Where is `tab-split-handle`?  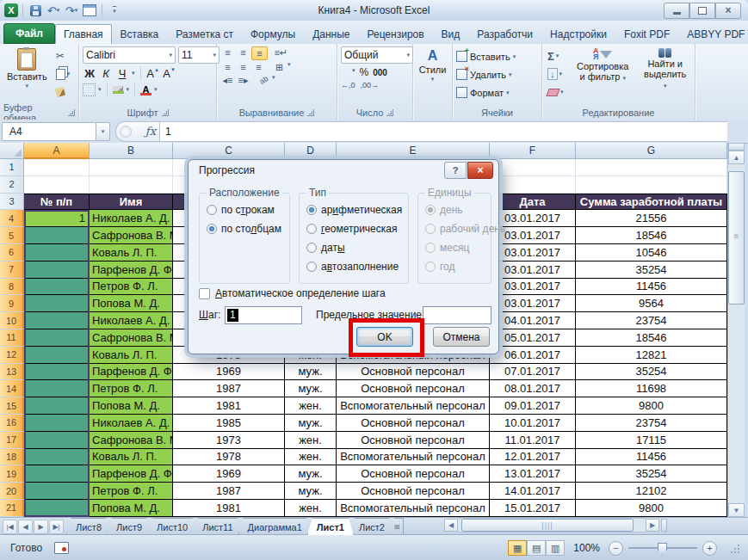 tab-split-handle is located at coordinates (665, 525).